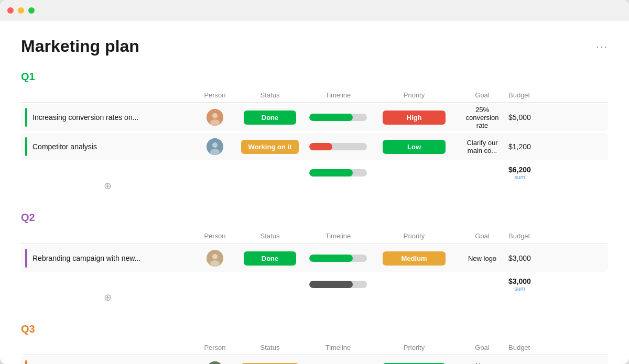 The width and height of the screenshot is (629, 364). Describe the element at coordinates (80, 46) in the screenshot. I see `page-title: Marketing plan` at that location.